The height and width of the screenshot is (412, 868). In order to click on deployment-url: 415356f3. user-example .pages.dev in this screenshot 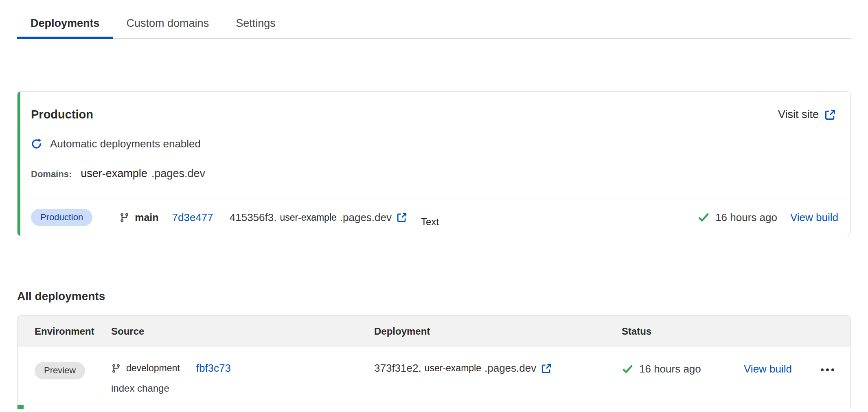, I will do `click(318, 217)`.